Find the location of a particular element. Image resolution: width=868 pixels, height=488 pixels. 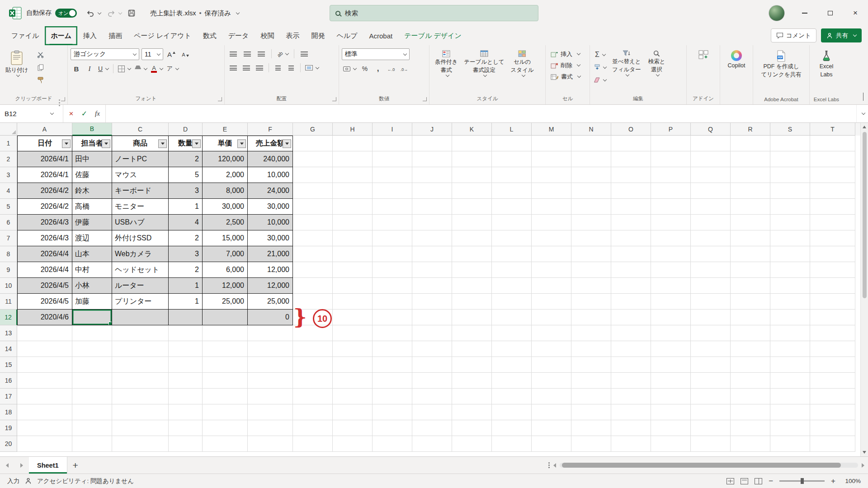

cell-I7 is located at coordinates (392, 239).